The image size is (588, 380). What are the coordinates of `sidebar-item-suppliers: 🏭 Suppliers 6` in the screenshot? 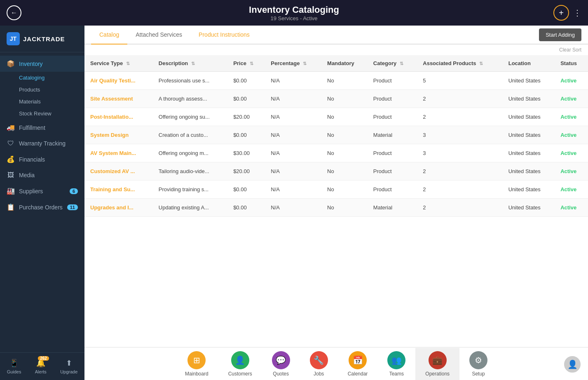 It's located at (42, 191).